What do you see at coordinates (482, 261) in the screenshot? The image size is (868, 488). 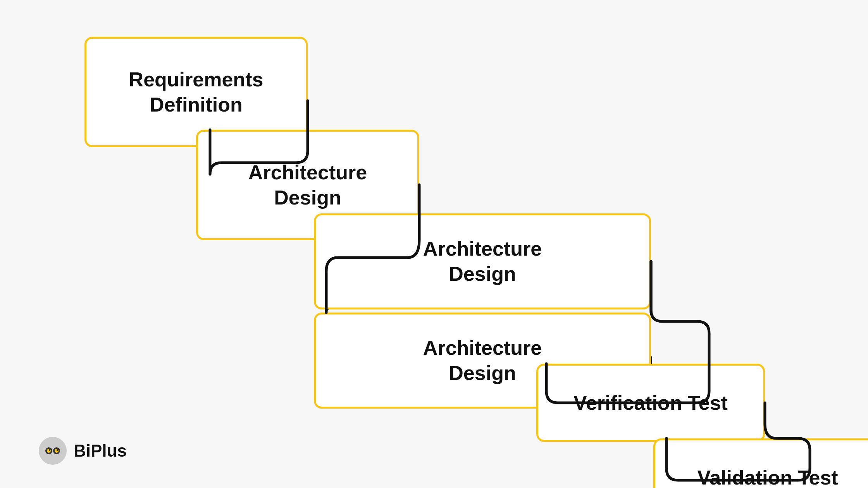 I see `arch2-label: Architecture Design` at bounding box center [482, 261].